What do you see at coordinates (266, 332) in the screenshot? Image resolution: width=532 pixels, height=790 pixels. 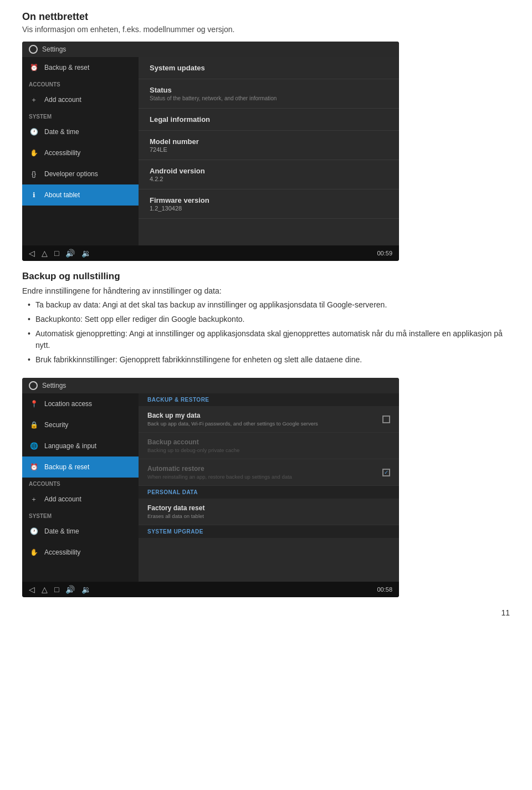 I see `bullet-list: Ta backup av data: Angi at det skal tas …` at bounding box center [266, 332].